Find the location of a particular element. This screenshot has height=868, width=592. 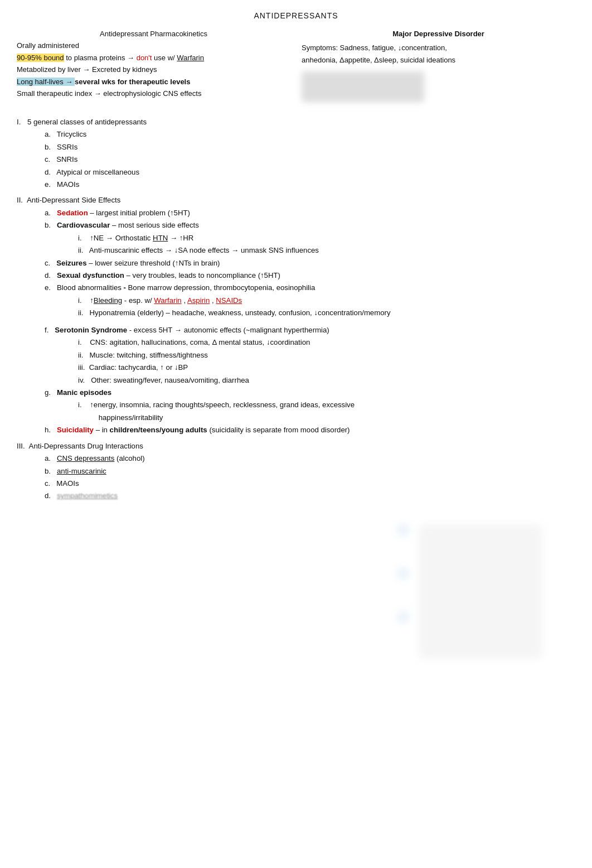

list-item: b. SSRIs is located at coordinates (310, 147).